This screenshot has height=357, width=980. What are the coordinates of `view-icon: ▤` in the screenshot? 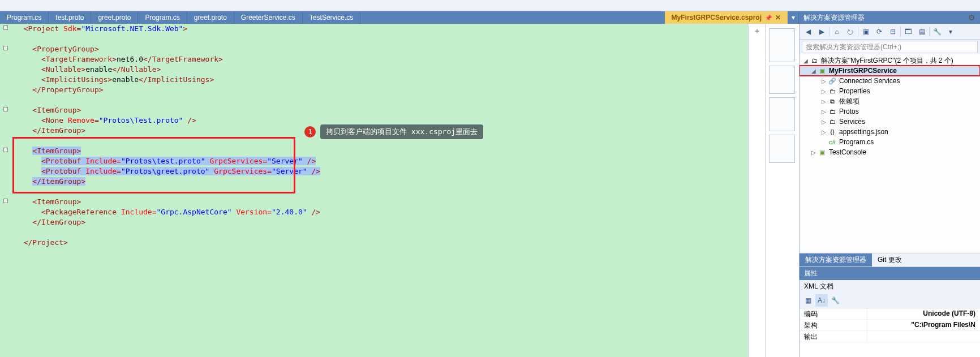 It's located at (922, 32).